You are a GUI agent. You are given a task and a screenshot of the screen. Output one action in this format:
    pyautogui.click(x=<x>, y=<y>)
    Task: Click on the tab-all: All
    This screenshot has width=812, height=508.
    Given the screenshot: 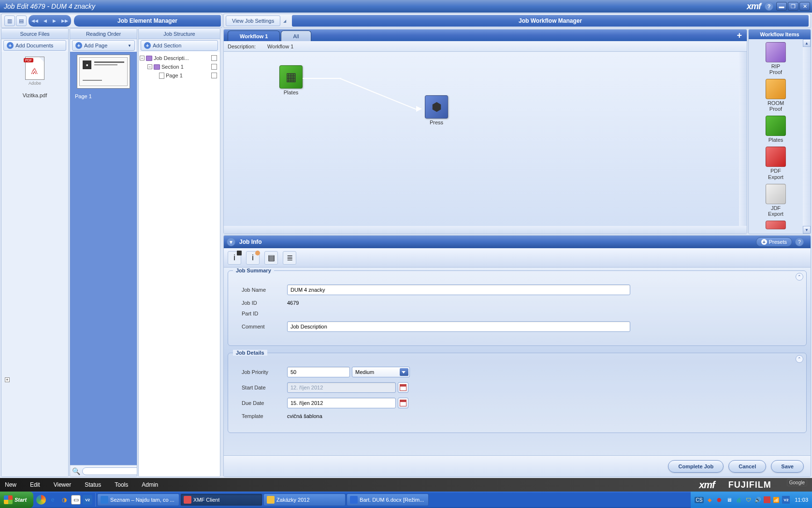 What is the action you would take?
    pyautogui.click(x=296, y=36)
    